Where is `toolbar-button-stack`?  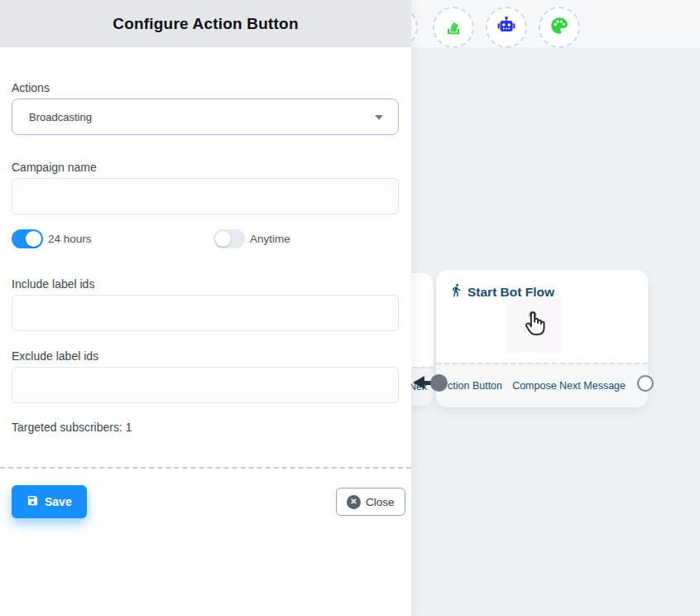 toolbar-button-stack is located at coordinates (453, 27).